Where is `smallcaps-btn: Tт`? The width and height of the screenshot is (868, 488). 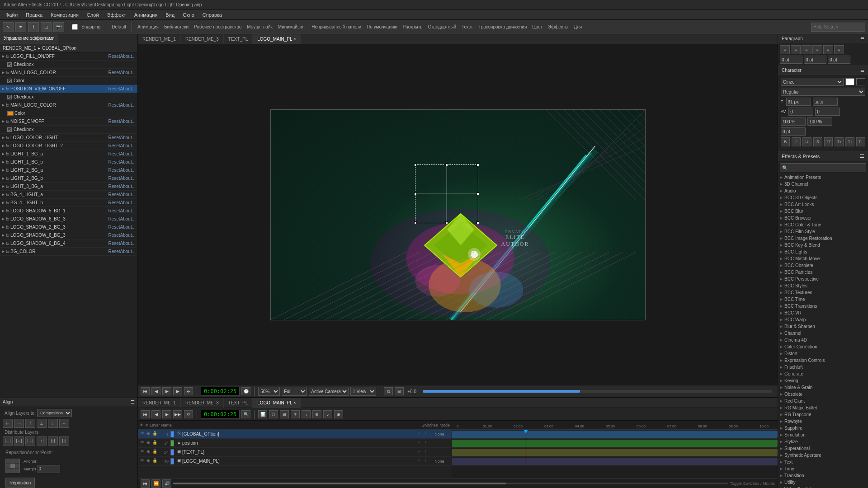
smallcaps-btn: Tт is located at coordinates (839, 142).